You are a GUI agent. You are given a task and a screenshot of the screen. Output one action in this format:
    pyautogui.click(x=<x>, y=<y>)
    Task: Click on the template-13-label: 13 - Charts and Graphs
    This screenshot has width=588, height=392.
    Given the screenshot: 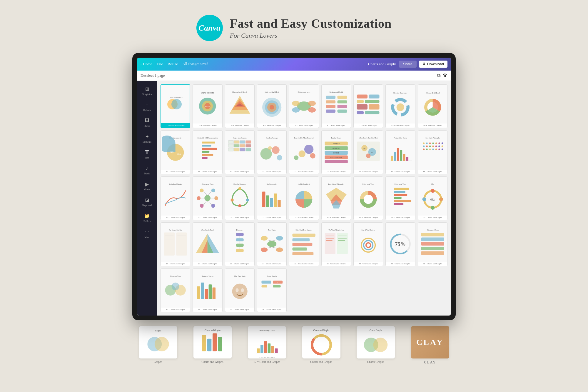 What is the action you would take?
    pyautogui.click(x=272, y=172)
    